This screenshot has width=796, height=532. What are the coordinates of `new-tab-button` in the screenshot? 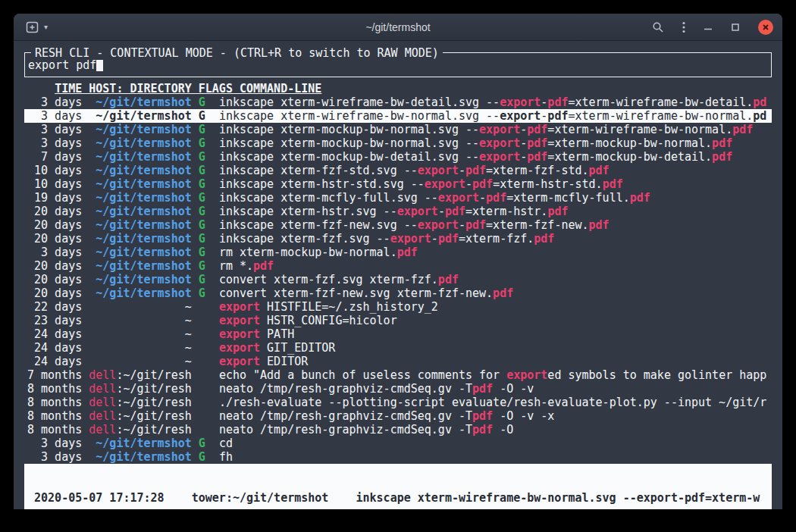 It's located at (32, 27).